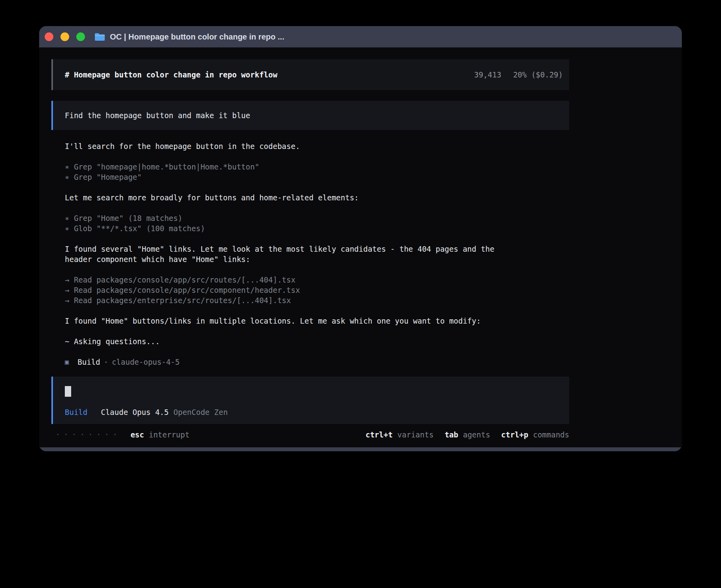 Image resolution: width=721 pixels, height=588 pixels. Describe the element at coordinates (100, 37) in the screenshot. I see `folder-icon` at that location.